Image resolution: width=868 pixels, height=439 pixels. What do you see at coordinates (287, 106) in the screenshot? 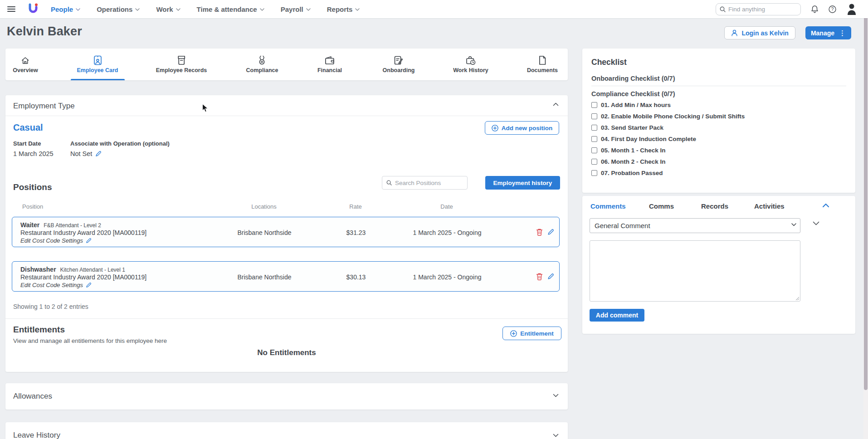
I see `section-header: Employment Type` at bounding box center [287, 106].